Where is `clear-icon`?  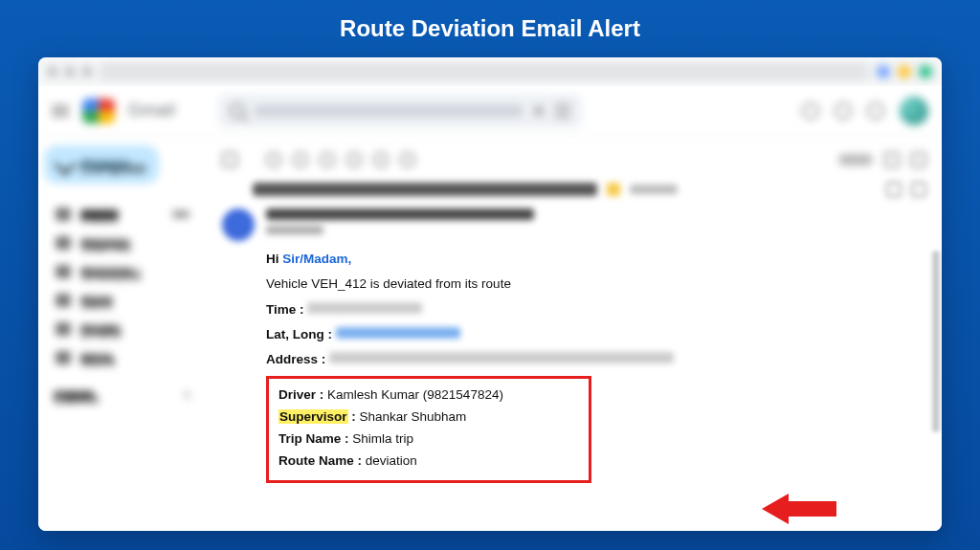
clear-icon is located at coordinates (539, 111).